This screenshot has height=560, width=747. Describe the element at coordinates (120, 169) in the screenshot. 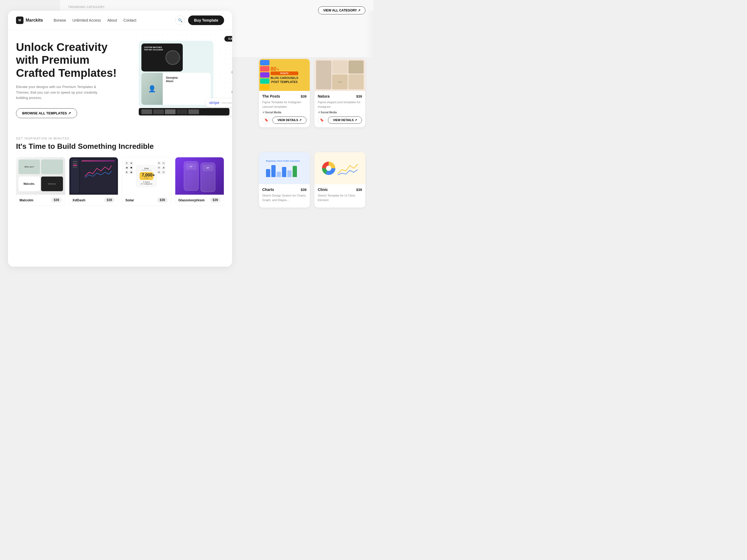

I see `inspiration-section: GET INSPIRATION IN MINUTES It's Time to …` at that location.